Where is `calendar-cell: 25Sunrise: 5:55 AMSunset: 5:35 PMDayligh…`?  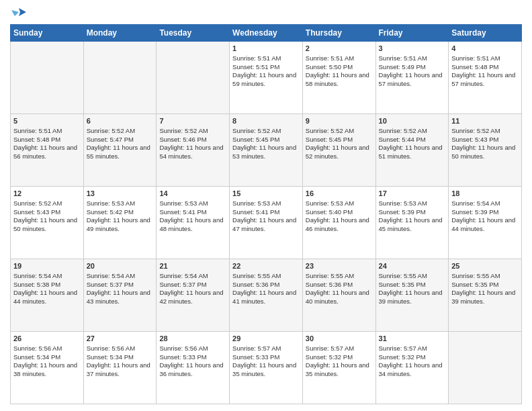 calendar-cell: 25Sunrise: 5:55 AMSunset: 5:35 PMDayligh… is located at coordinates (485, 295).